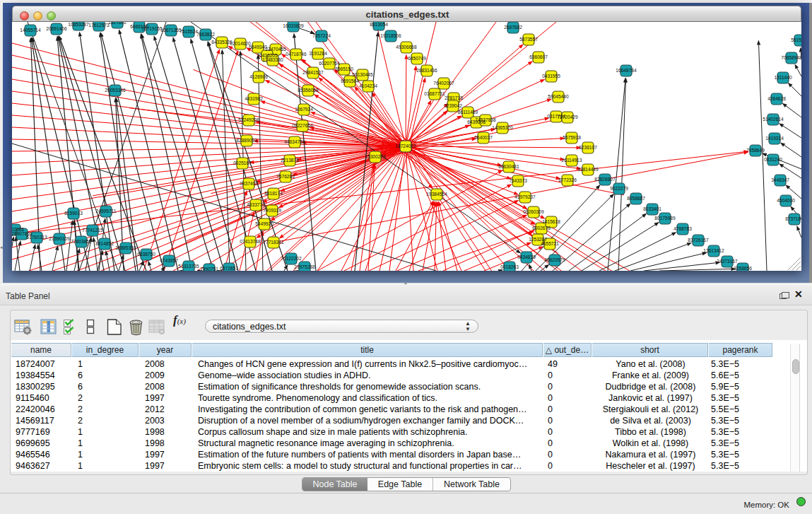 The width and height of the screenshot is (812, 514). I want to click on svg-text: 19218506, so click(391, 35).